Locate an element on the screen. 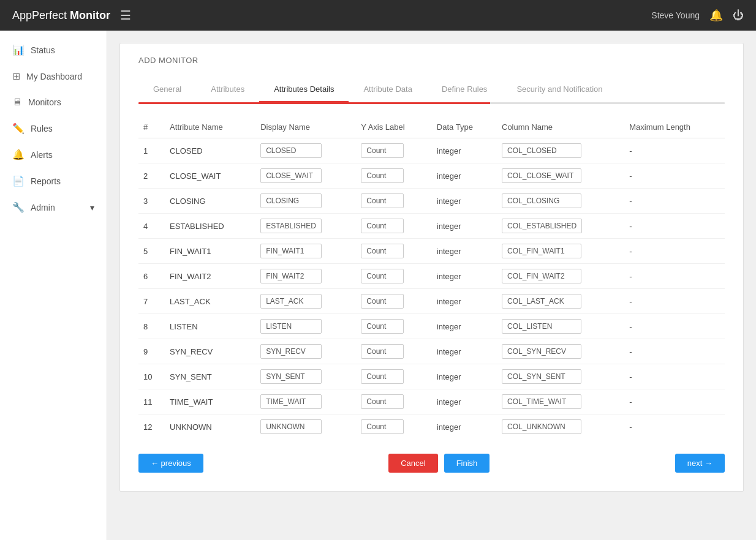 The height and width of the screenshot is (540, 756). topbar: AppPerfect Monitor ☰ Steve Young 🔔 ⏻ is located at coordinates (378, 15).